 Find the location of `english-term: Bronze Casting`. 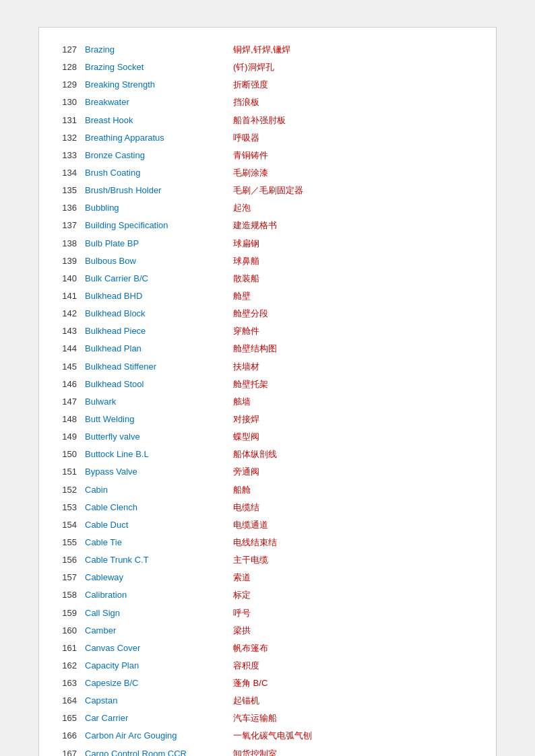

english-term: Bronze Casting is located at coordinates (159, 156).